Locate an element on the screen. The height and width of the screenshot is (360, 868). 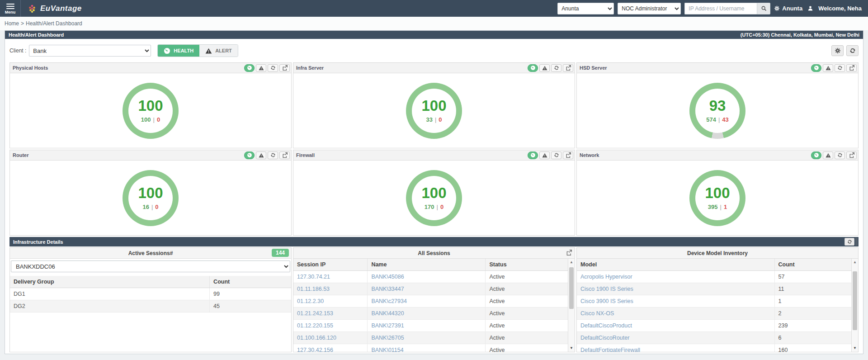
cell: Acropolis Hypervisor is located at coordinates (675, 277).